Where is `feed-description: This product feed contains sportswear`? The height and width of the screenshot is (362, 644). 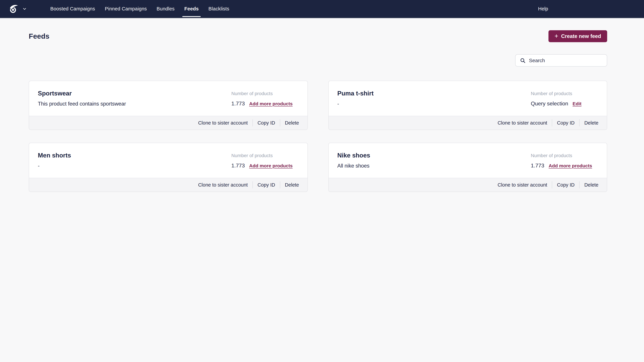
feed-description: This product feed contains sportswear is located at coordinates (134, 104).